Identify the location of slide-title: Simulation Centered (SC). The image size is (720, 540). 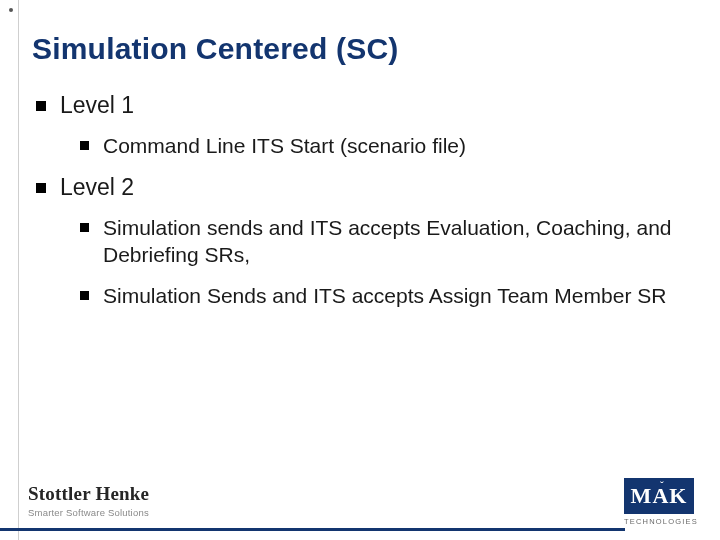
(216, 49).